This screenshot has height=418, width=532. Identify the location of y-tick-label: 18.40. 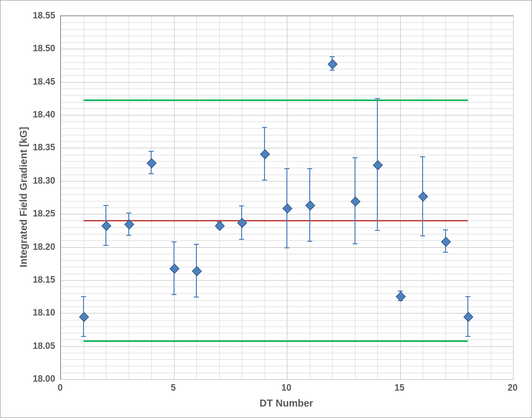
(40, 114).